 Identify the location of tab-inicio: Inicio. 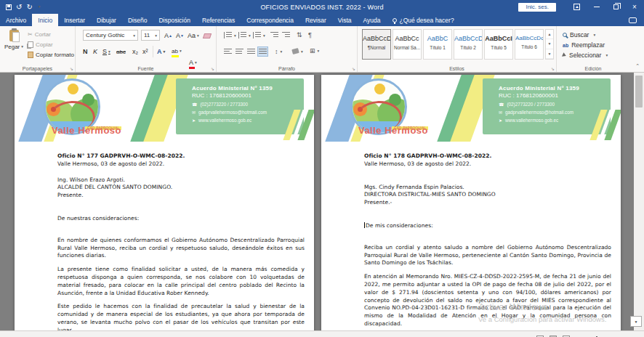
(45, 20).